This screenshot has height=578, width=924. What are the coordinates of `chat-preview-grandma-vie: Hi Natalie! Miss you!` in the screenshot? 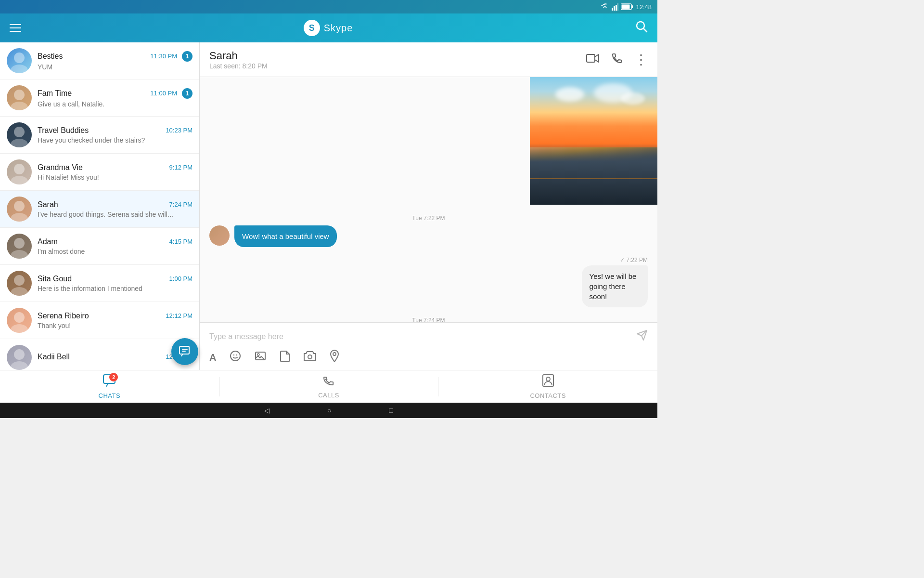 It's located at (115, 177).